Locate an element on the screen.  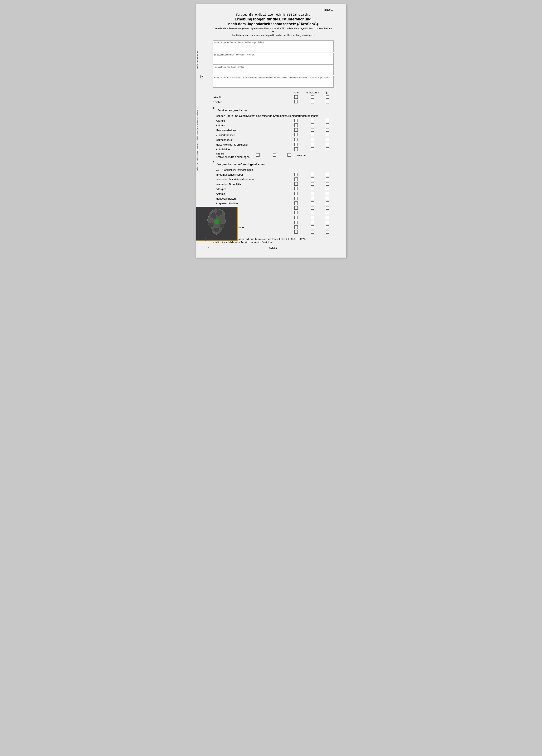
cb-s2p-0-ja is located at coordinates (327, 213).